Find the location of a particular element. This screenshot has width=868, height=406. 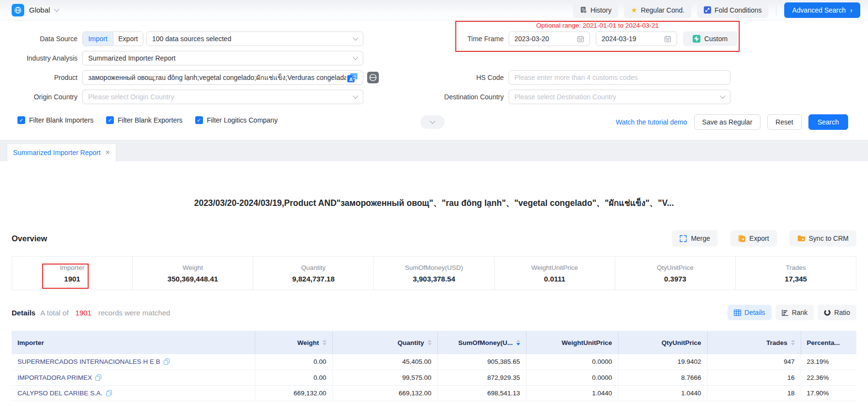

origin-country-select: Please select Origin Country is located at coordinates (223, 97).